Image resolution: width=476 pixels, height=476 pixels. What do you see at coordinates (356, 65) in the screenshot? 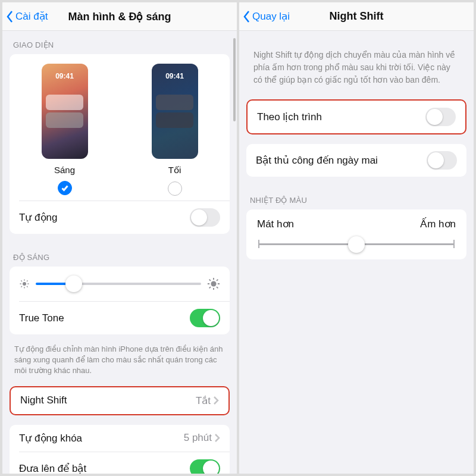
I see `intro-text: Night Shift tự động dịch chuyển màu của …` at bounding box center [356, 65].